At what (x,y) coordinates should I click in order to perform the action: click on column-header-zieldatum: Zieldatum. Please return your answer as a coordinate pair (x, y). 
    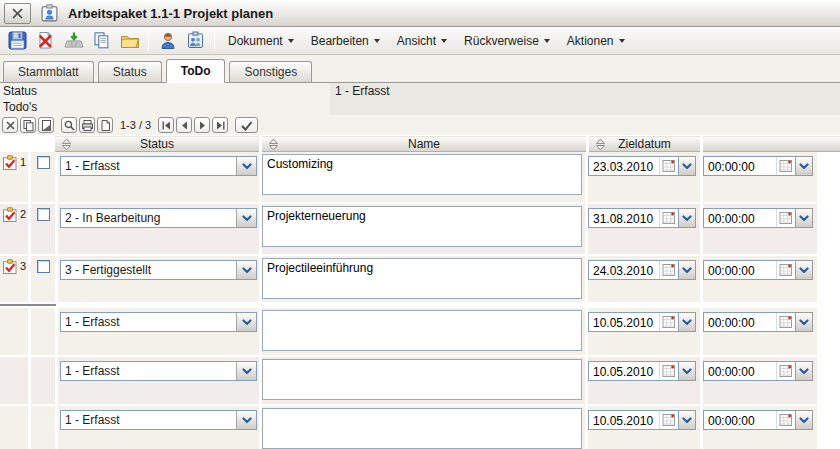
    Looking at the image, I should click on (644, 144).